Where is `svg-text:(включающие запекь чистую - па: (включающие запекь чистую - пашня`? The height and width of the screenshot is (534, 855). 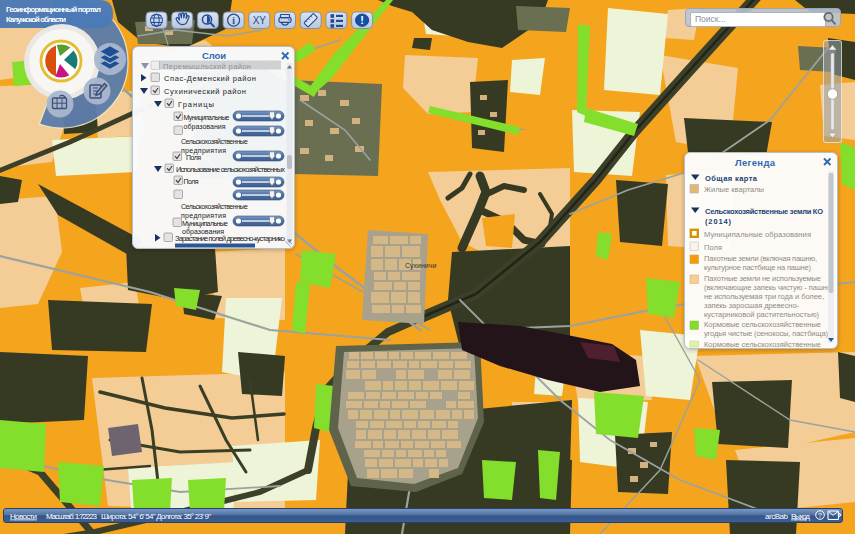
svg-text:(включающие запекь чистую - па: (включающие запекь чистую - пашня is located at coordinates (768, 288).